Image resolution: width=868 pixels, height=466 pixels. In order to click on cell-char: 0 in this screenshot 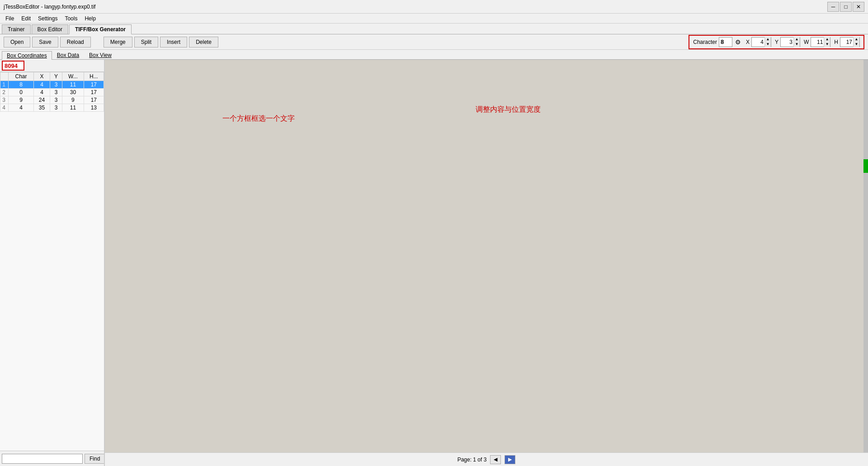, I will do `click(21, 92)`.